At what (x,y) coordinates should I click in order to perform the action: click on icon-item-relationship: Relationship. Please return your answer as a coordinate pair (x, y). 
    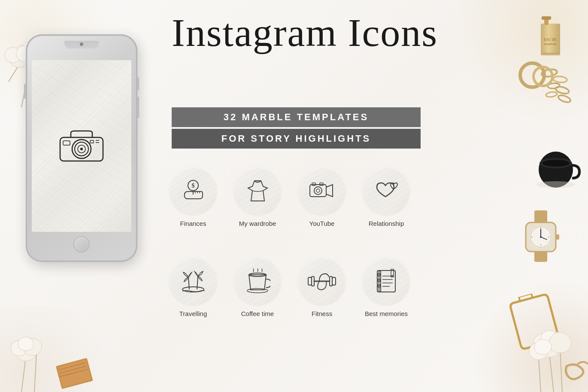
    Looking at the image, I should click on (386, 206).